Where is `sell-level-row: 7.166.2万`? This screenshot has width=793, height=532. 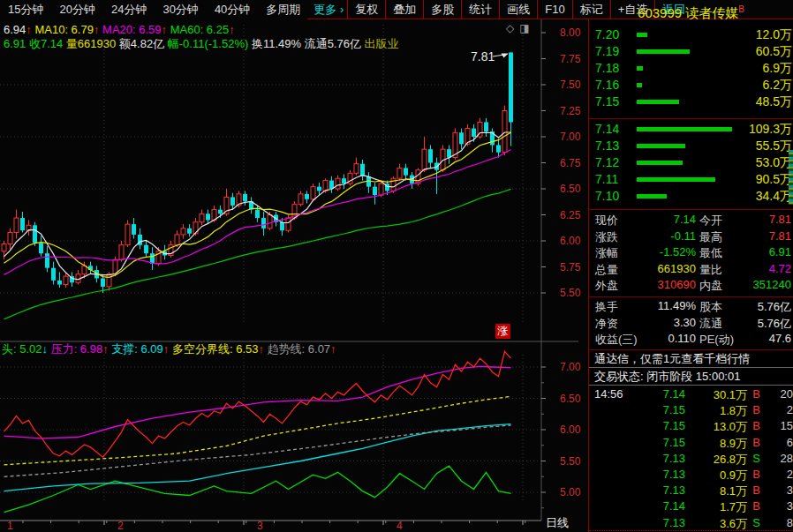
sell-level-row: 7.166.2万 is located at coordinates (691, 85).